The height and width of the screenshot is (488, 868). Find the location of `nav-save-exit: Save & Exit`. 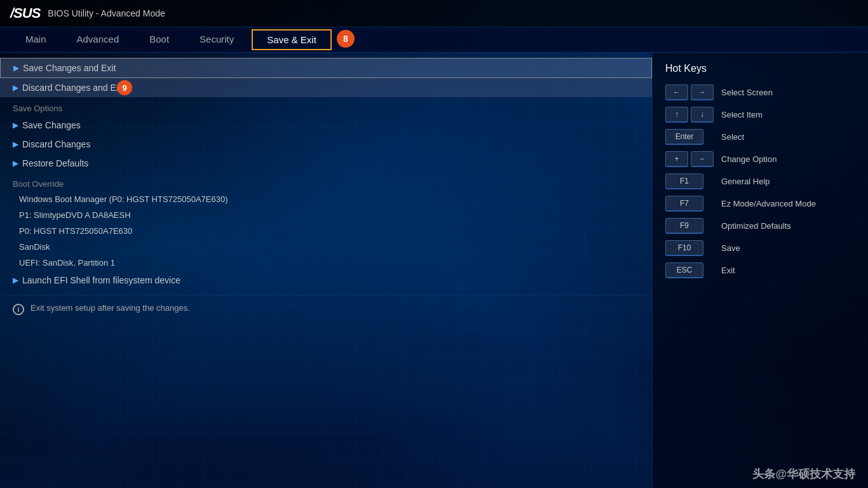

nav-save-exit: Save & Exit is located at coordinates (292, 39).